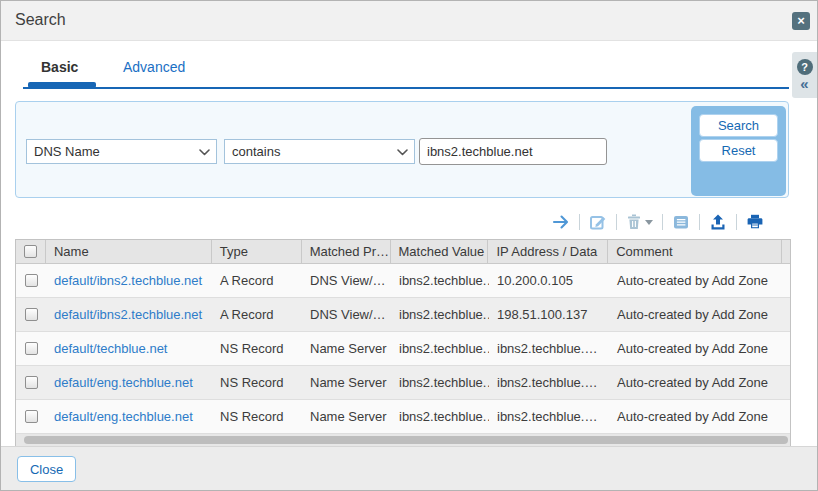 This screenshot has width=818, height=491. I want to click on tab-basic: Basic, so click(60, 67).